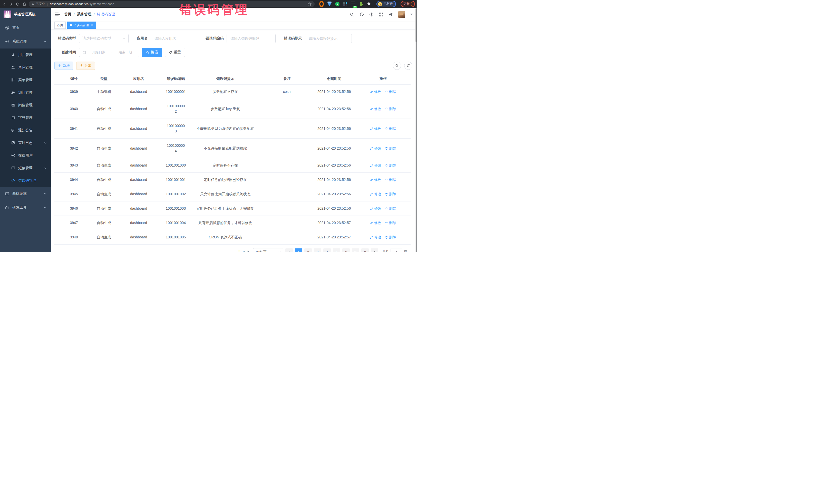 The width and height of the screenshot is (834, 504). I want to click on back-icon, so click(4, 4).